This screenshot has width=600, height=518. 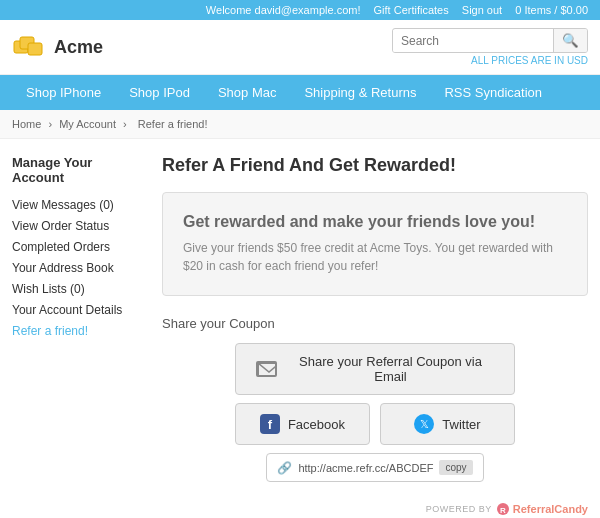 What do you see at coordinates (374, 468) in the screenshot?
I see `referral-link-box: 🔗 http://acme.refr.cc/ABCDEF copy` at bounding box center [374, 468].